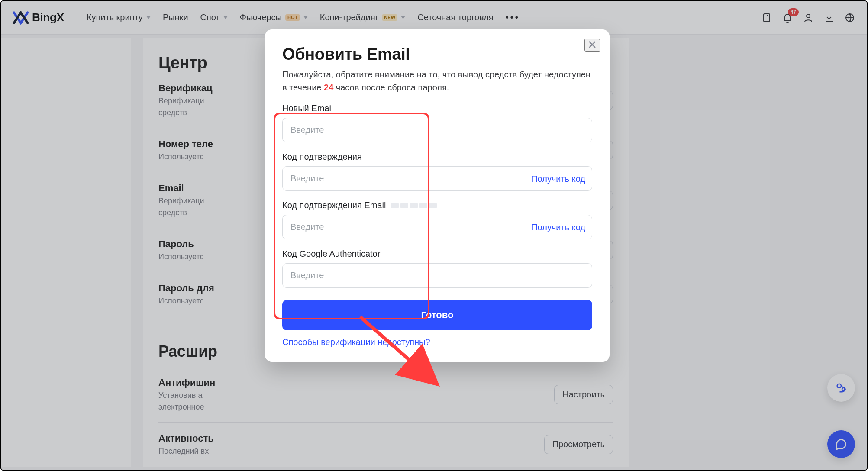 The image size is (868, 471). I want to click on chat-fab, so click(841, 444).